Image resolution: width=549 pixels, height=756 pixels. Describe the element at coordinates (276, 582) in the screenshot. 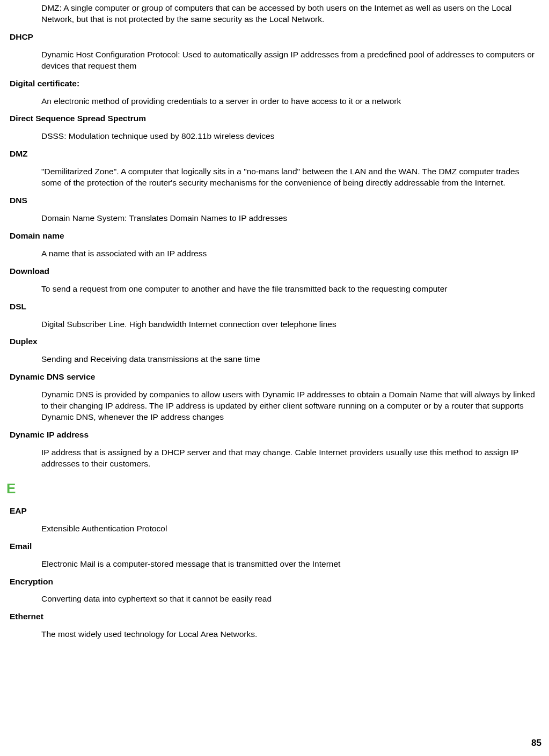

I see `glossary-term: Encryption` at that location.